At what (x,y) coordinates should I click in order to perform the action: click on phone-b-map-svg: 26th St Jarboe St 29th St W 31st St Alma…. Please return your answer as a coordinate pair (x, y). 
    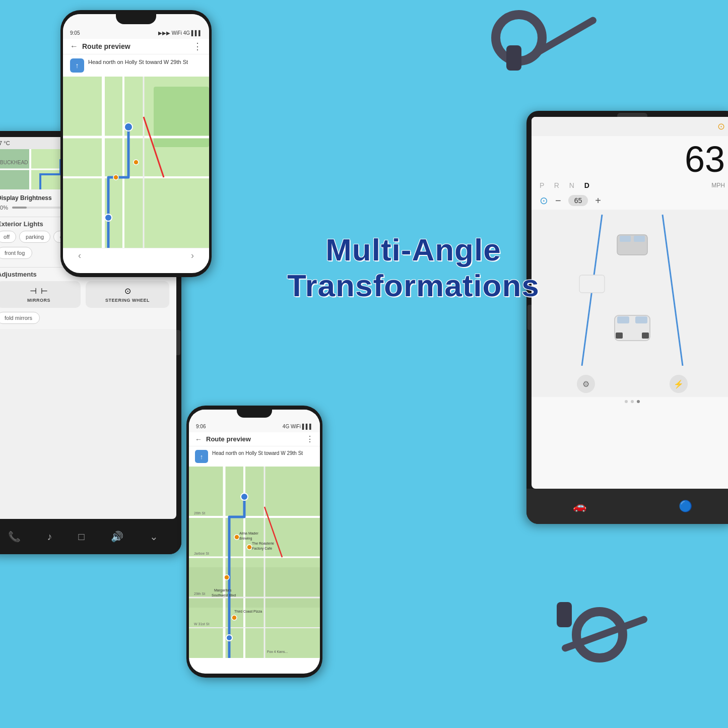
    Looking at the image, I should click on (254, 562).